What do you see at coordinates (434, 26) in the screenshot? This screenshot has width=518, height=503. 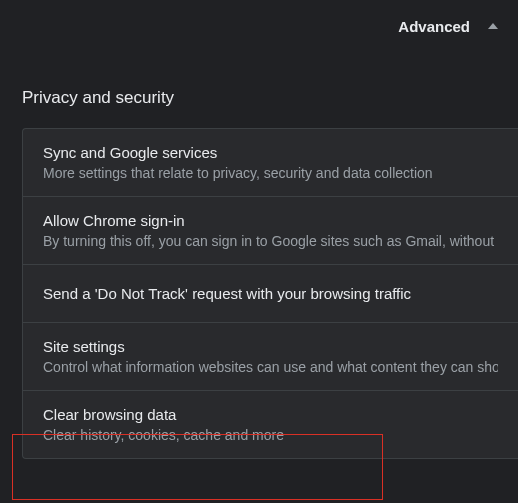 I see `advanced-label: Advanced` at bounding box center [434, 26].